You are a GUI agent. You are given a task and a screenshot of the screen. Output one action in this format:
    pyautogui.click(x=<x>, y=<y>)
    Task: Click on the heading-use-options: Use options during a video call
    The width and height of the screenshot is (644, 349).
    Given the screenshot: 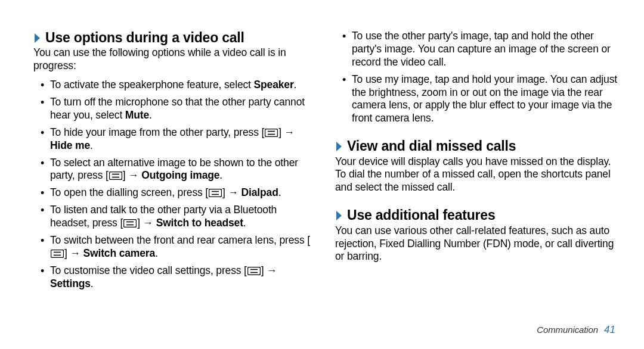 What is the action you would take?
    pyautogui.click(x=175, y=38)
    